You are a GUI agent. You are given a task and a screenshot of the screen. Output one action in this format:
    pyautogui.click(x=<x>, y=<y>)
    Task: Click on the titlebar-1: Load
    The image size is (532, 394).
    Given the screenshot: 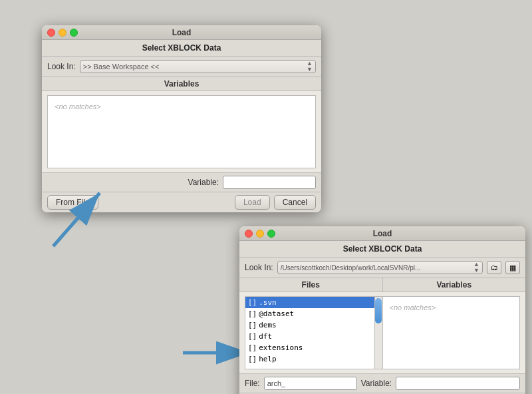 What is the action you would take?
    pyautogui.click(x=182, y=33)
    